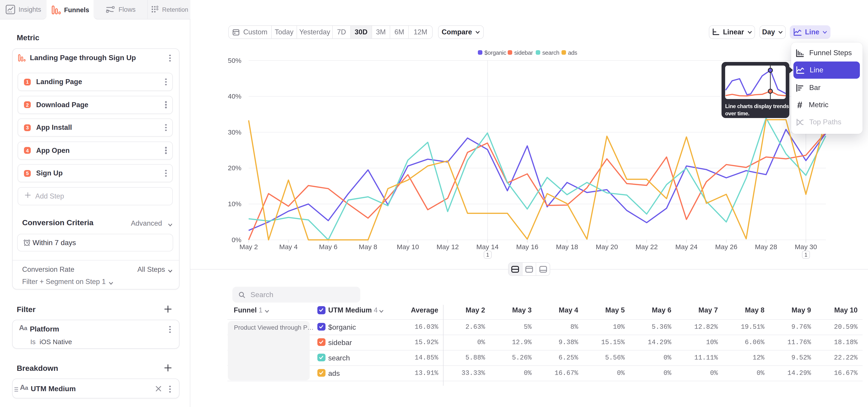  What do you see at coordinates (288, 247) in the screenshot?
I see `svg-text: May 4` at bounding box center [288, 247].